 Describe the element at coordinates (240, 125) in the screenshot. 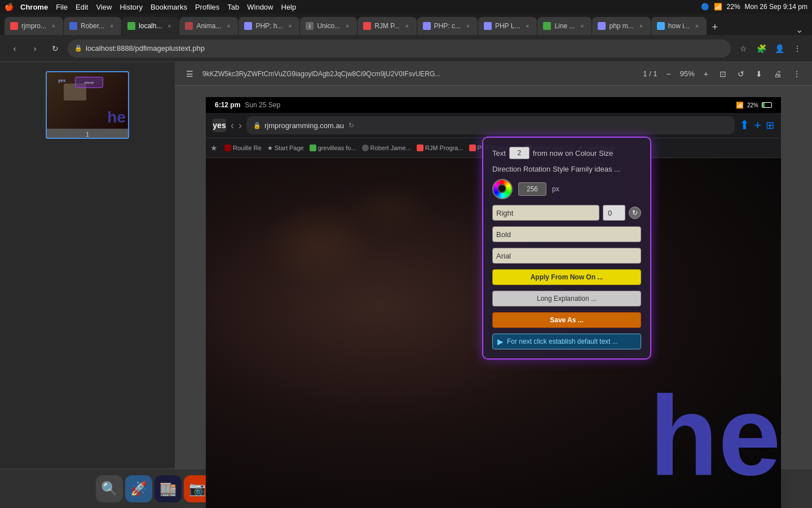

I see `ios-forward-button: ›` at that location.